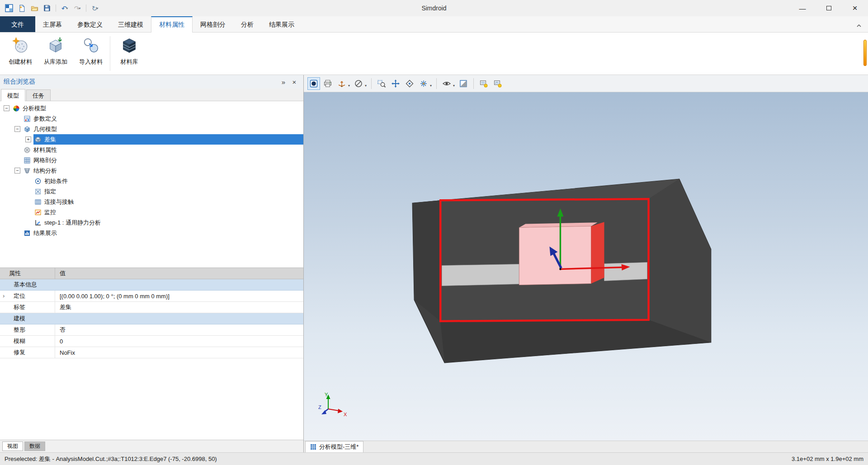 The height and width of the screenshot is (465, 868). I want to click on new-file-button, so click(22, 8).